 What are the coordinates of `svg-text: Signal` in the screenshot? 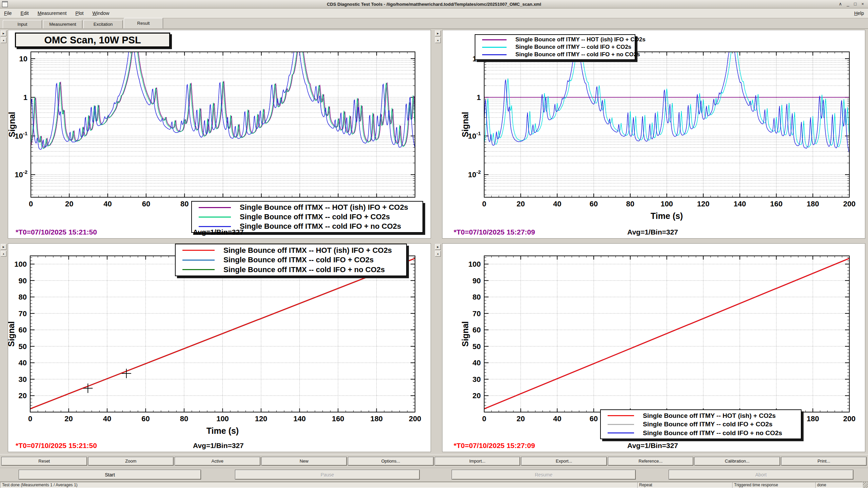 It's located at (465, 334).